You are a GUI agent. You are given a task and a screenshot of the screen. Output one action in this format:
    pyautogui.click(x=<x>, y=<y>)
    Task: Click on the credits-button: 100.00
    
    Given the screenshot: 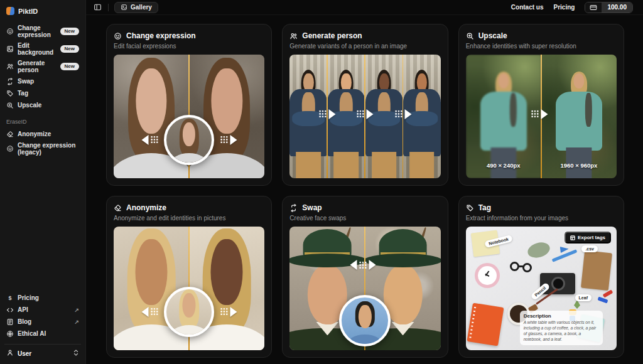 What is the action you would take?
    pyautogui.click(x=609, y=8)
    